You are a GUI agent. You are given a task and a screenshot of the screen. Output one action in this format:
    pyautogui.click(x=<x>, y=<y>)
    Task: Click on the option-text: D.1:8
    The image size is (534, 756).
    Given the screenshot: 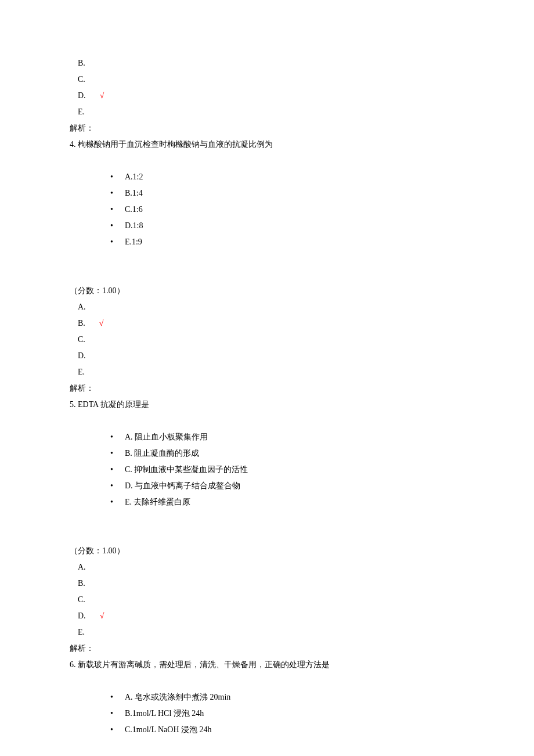 What is the action you would take?
    pyautogui.click(x=134, y=225)
    